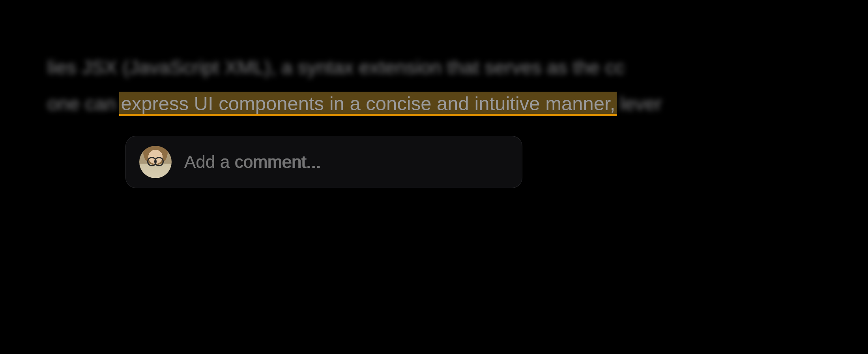 The width and height of the screenshot is (868, 354). I want to click on document-line-prefix-blurred: one can, so click(83, 104).